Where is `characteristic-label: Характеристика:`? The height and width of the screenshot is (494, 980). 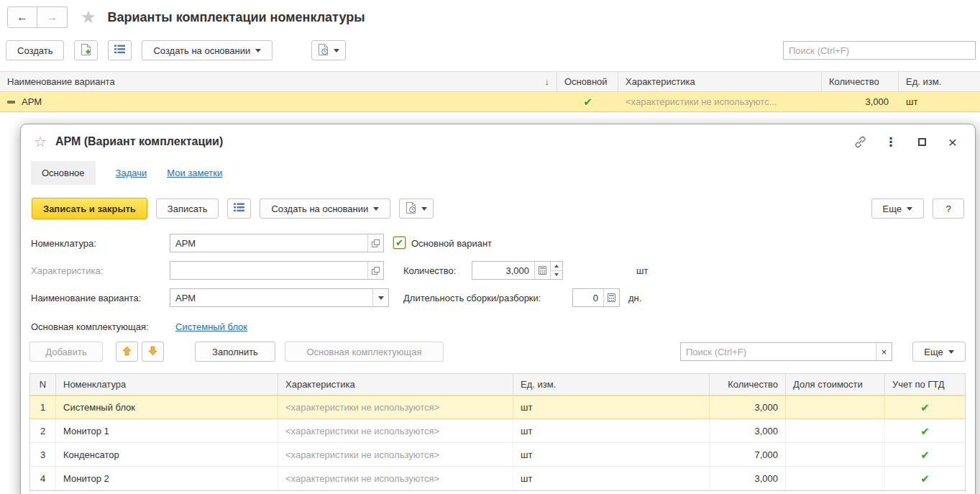
characteristic-label: Характеристика: is located at coordinates (67, 270).